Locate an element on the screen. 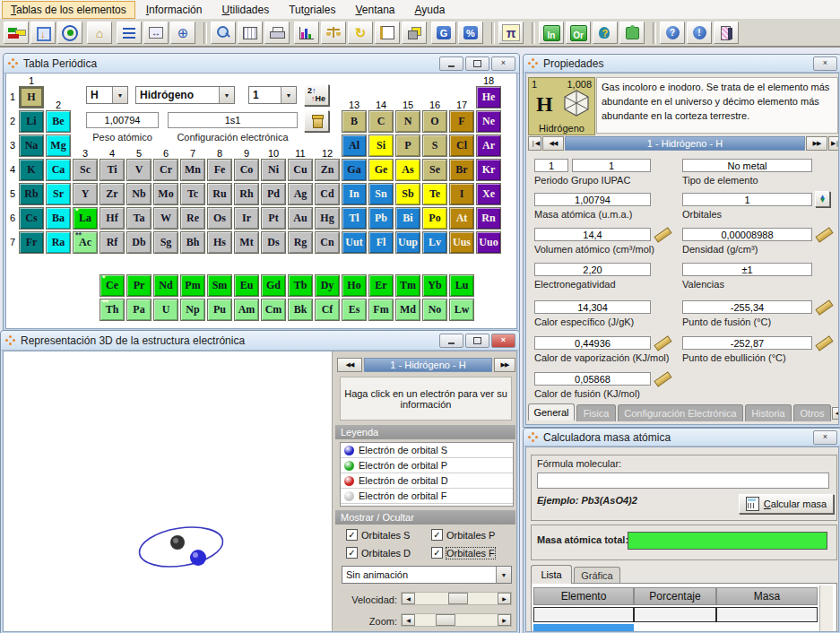 The height and width of the screenshot is (633, 840). element-cell-cs: Cs is located at coordinates (31, 219).